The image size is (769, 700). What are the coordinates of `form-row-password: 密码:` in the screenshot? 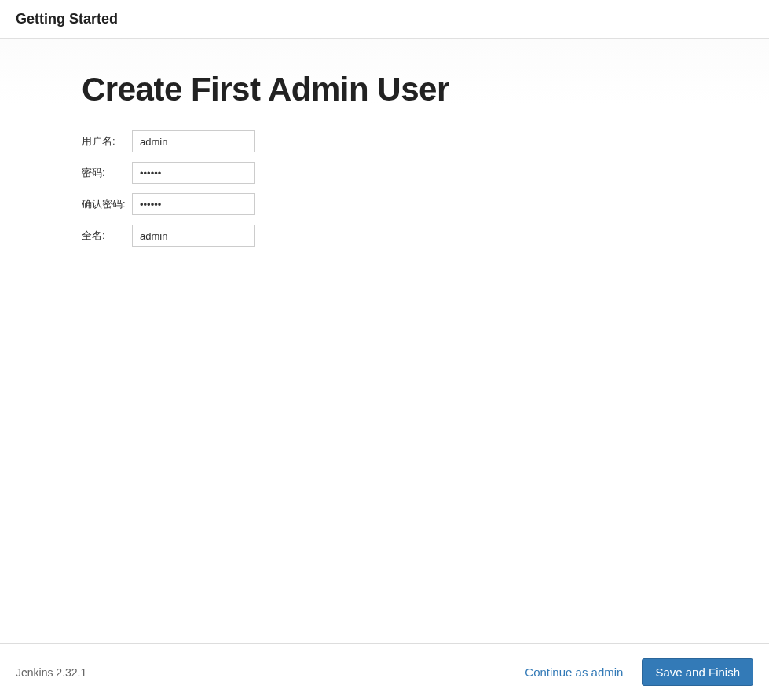 It's located at (426, 173).